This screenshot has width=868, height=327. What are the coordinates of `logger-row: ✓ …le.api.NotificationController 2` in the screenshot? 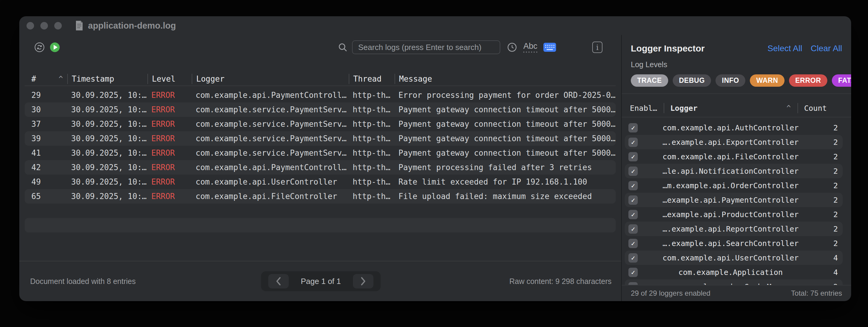 It's located at (734, 171).